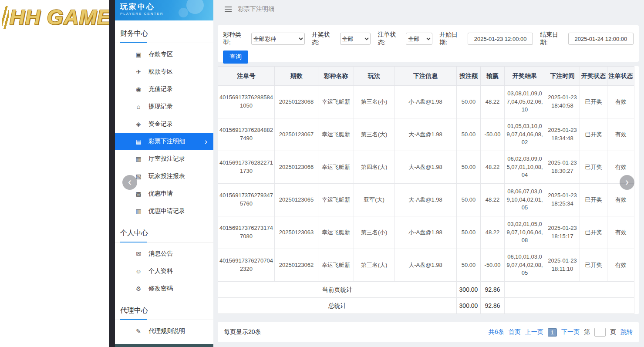  What do you see at coordinates (246, 135) in the screenshot?
I see `cell-bet_no: 401569173762848827490` at bounding box center [246, 135].